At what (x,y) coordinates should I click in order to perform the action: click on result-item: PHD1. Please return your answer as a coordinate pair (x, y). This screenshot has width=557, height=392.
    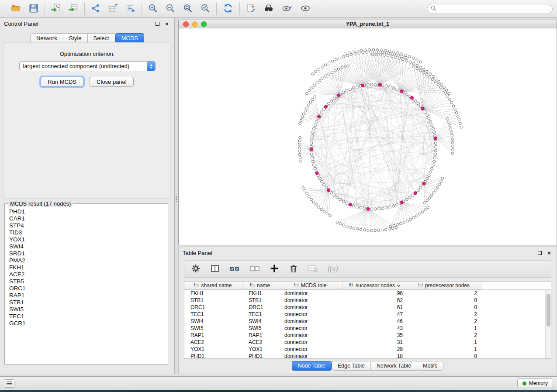
    Looking at the image, I should click on (87, 212).